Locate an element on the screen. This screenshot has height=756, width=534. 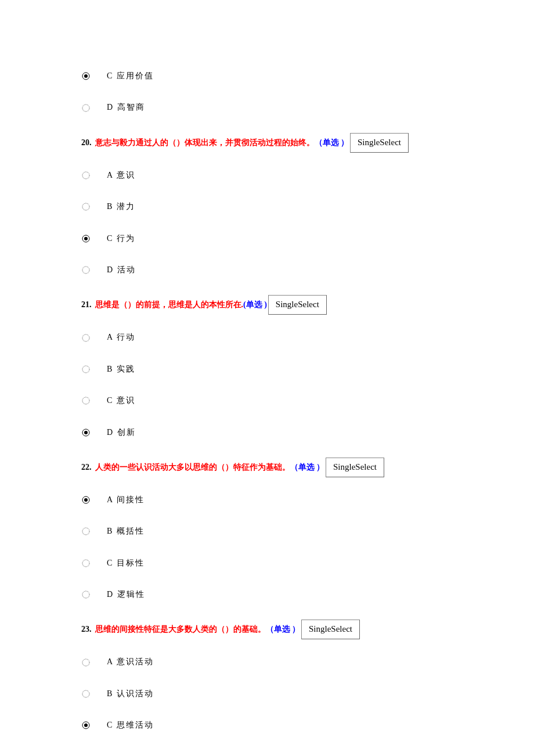
option-row: D 高智商 is located at coordinates (267, 107).